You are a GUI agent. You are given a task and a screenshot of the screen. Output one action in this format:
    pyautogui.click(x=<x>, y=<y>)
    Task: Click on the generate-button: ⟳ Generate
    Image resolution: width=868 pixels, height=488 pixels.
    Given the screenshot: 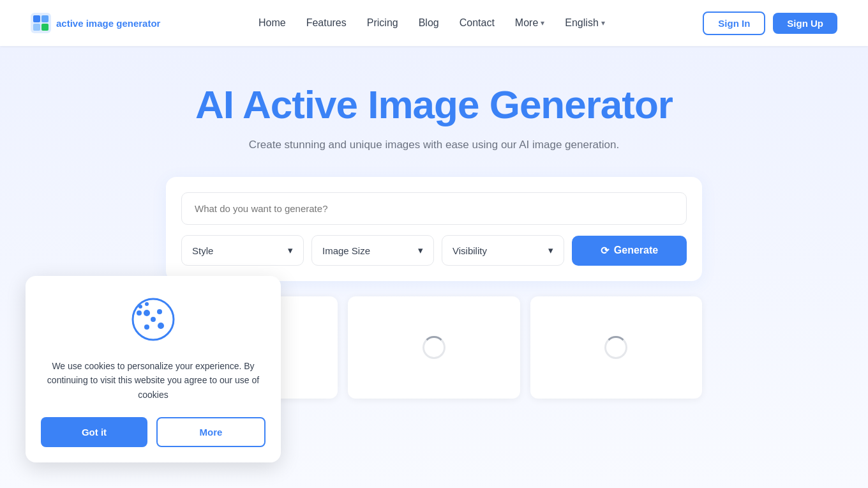 What is the action you would take?
    pyautogui.click(x=629, y=250)
    